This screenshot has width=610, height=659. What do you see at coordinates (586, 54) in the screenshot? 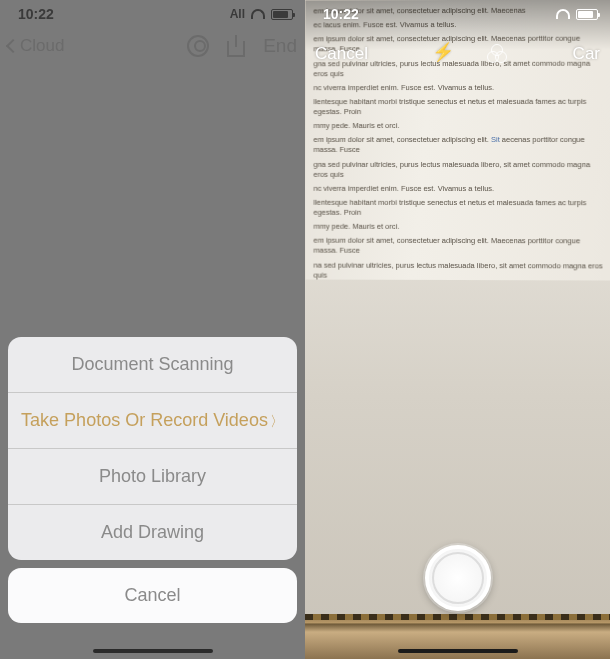
I see `save-button: Car` at bounding box center [586, 54].